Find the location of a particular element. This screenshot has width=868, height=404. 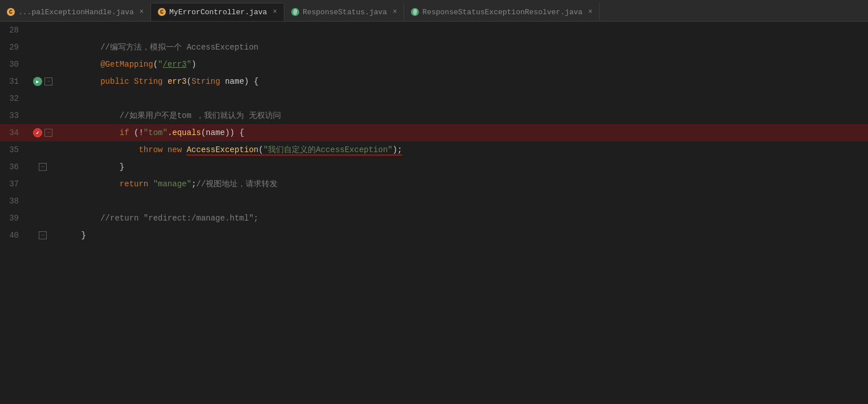

tab-icon-response-status: @ is located at coordinates (295, 12).